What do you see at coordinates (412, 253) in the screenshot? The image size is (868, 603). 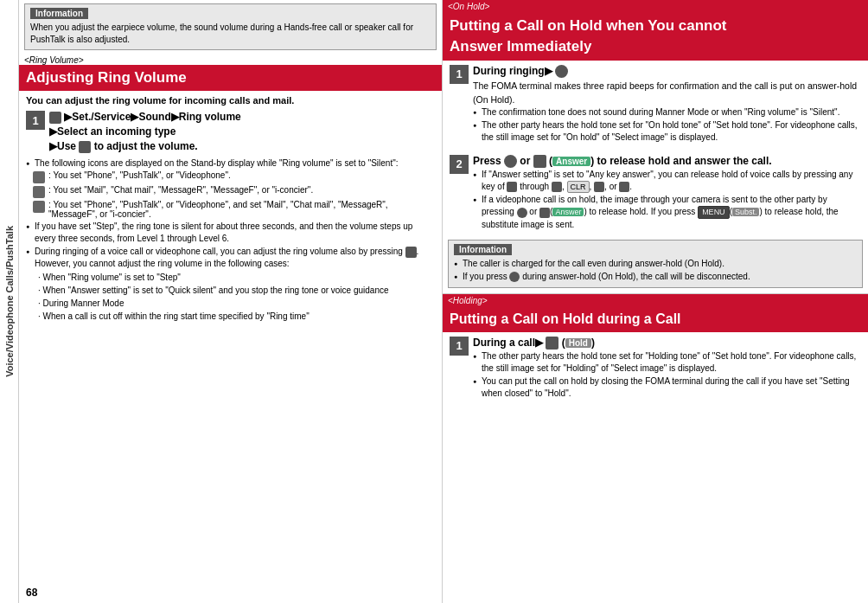 I see `vol-btn-icon` at bounding box center [412, 253].